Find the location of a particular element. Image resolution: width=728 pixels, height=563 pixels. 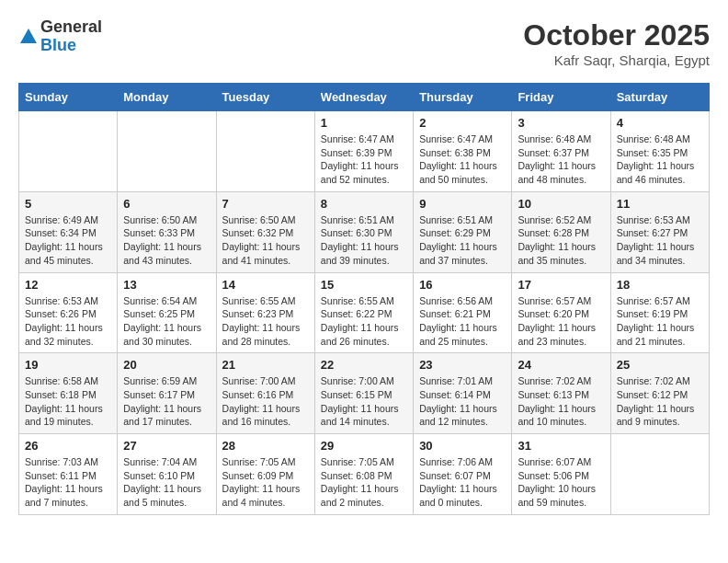

calendar-cell: 29Sunrise: 7:05 AMSunset: 6:08 PMDayligh… is located at coordinates (364, 475).